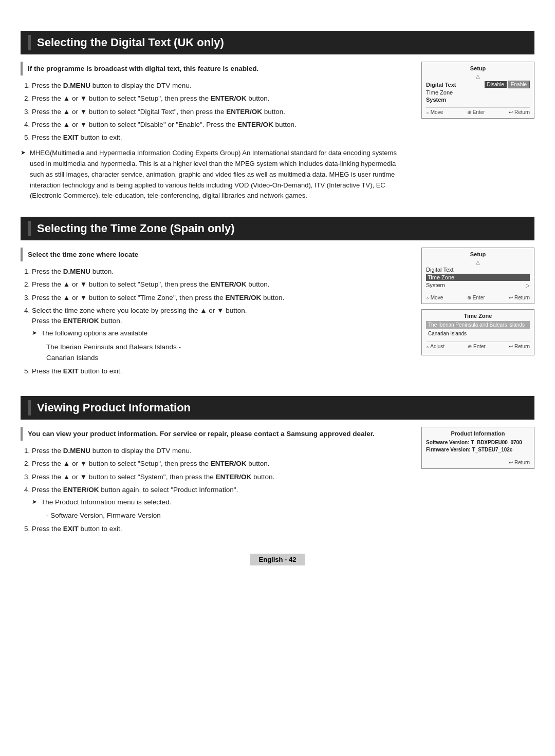 This screenshot has width=555, height=756. Describe the element at coordinates (220, 477) in the screenshot. I see `step: Press the ▲ or ▼ button to select "Syste…` at that location.